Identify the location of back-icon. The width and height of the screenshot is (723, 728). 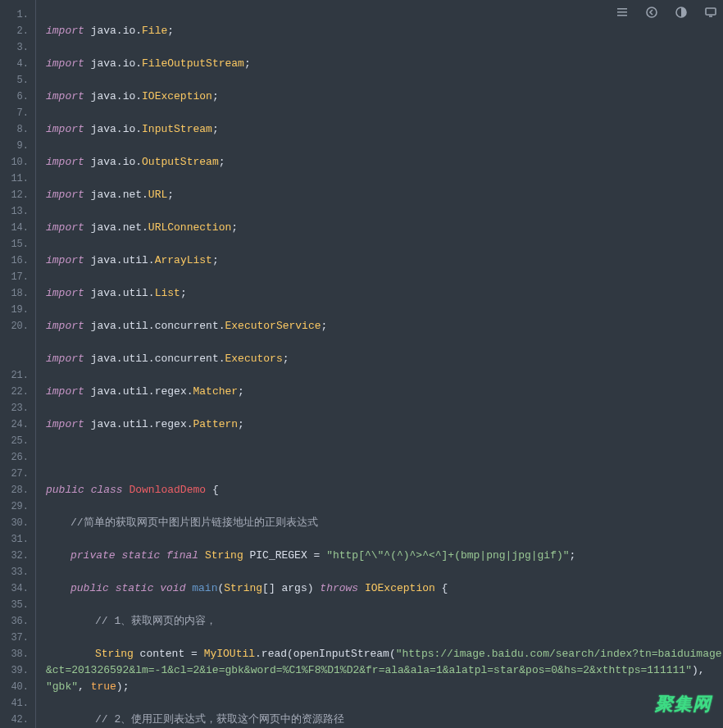
(652, 12).